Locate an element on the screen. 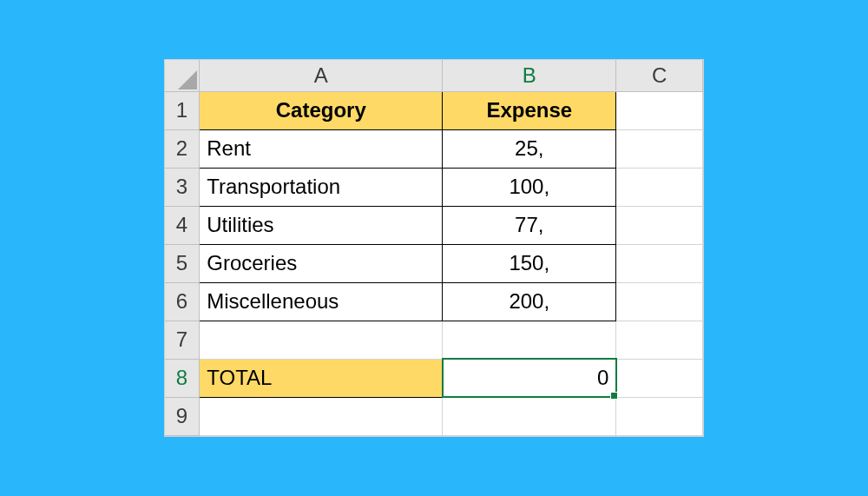  col-header-A: A is located at coordinates (321, 76).